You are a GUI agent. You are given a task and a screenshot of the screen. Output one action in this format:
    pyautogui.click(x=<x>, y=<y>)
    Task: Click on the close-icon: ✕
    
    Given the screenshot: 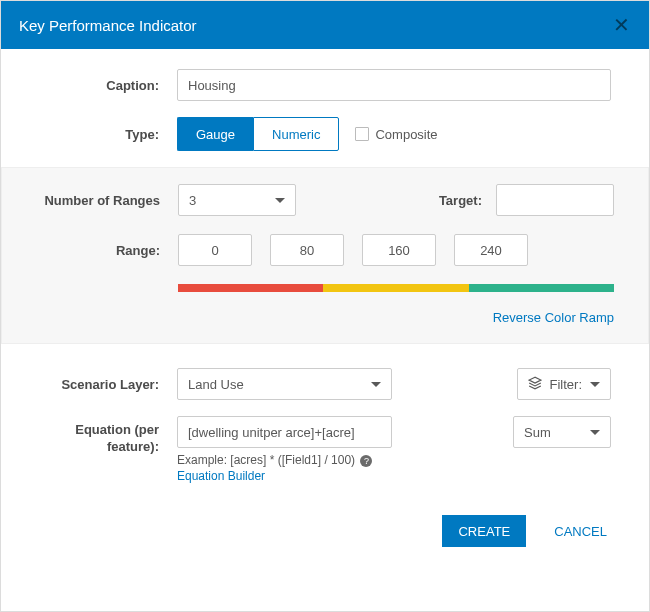 What is the action you would take?
    pyautogui.click(x=621, y=25)
    